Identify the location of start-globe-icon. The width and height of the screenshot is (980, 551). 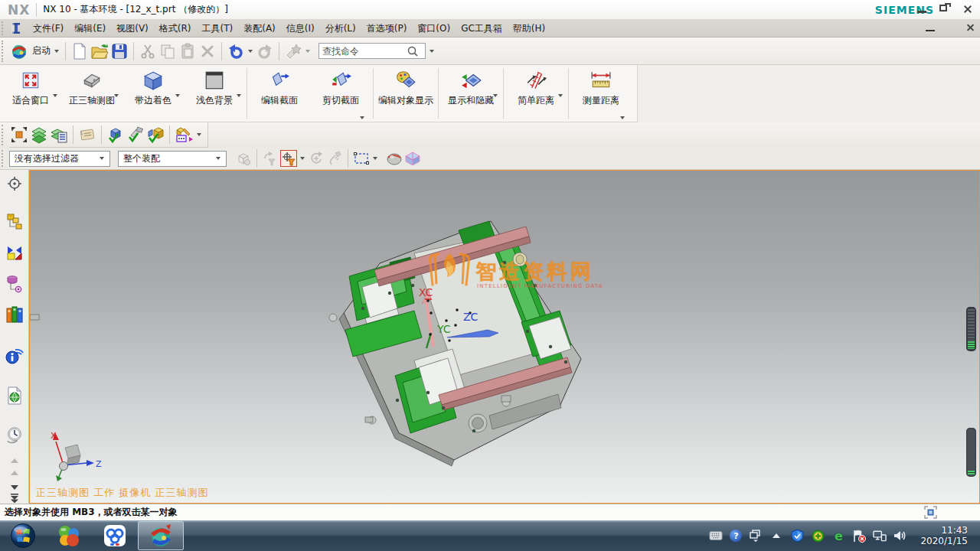
(19, 51).